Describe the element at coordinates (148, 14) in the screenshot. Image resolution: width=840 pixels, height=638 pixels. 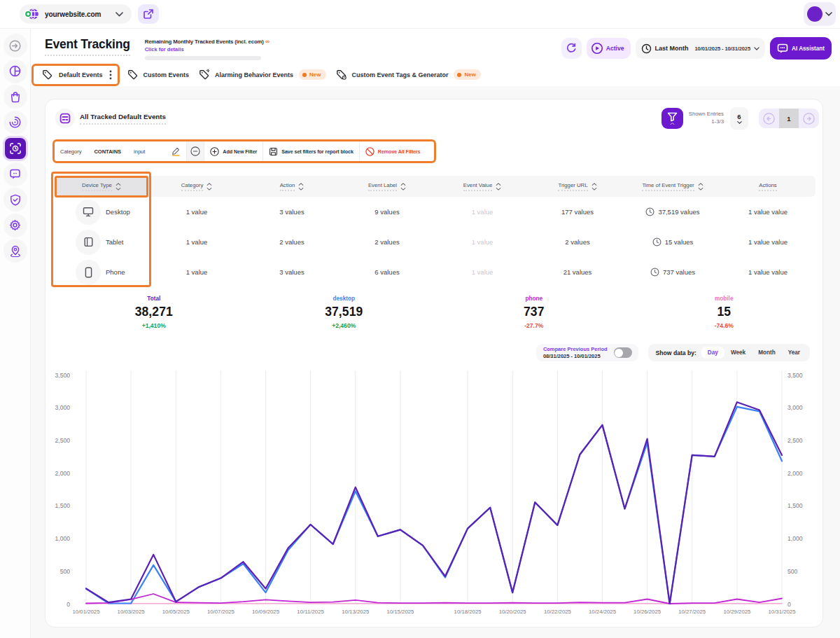
I see `open-site-button` at that location.